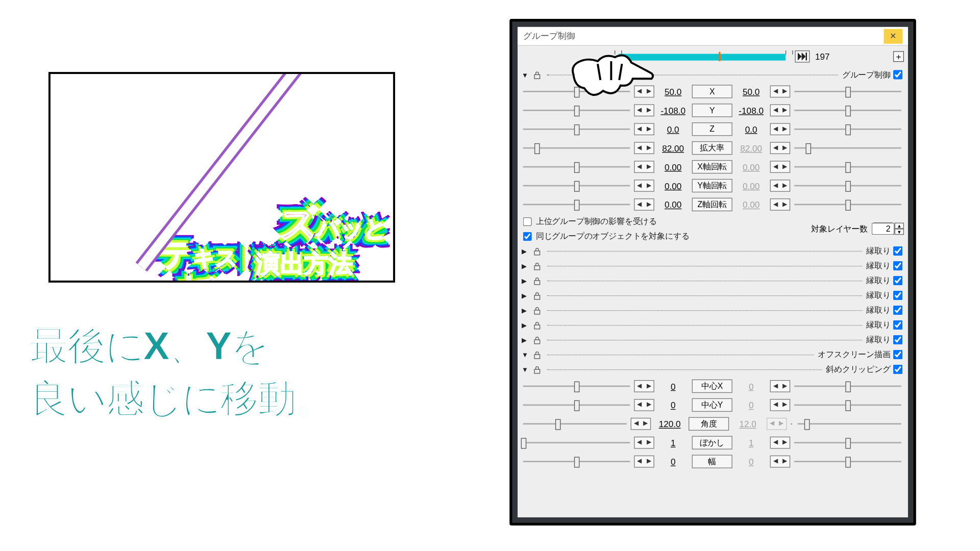 This screenshot has height=551, width=980. Describe the element at coordinates (751, 110) in the screenshot. I see `value-right: -108.0` at that location.